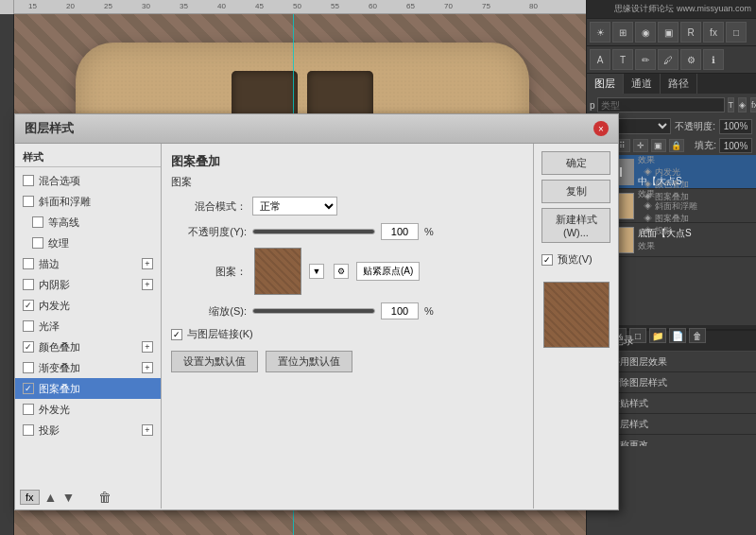 Image resolution: width=756 pixels, height=535 pixels. Describe the element at coordinates (177, 335) in the screenshot. I see `link-checkbox: ✓` at that location.